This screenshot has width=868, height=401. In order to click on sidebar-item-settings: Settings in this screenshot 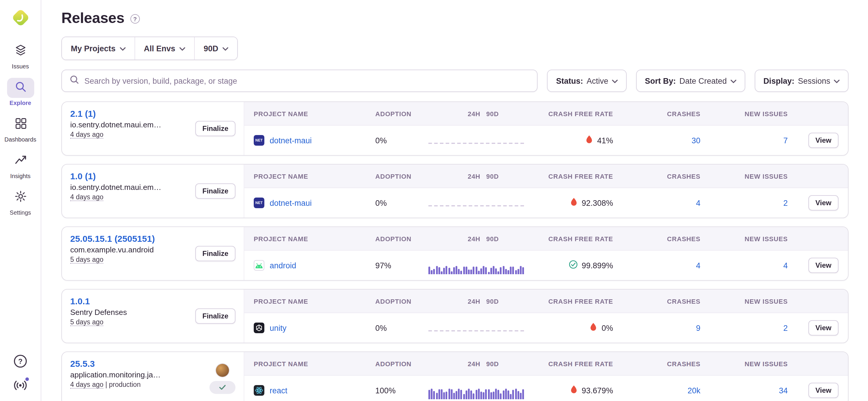, I will do `click(20, 202)`.